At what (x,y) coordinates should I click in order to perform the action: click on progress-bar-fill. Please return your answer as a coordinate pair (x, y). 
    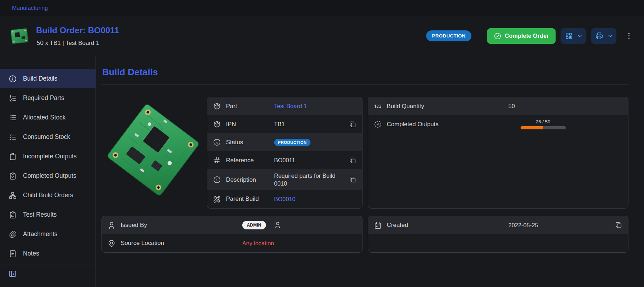
    Looking at the image, I should click on (532, 128).